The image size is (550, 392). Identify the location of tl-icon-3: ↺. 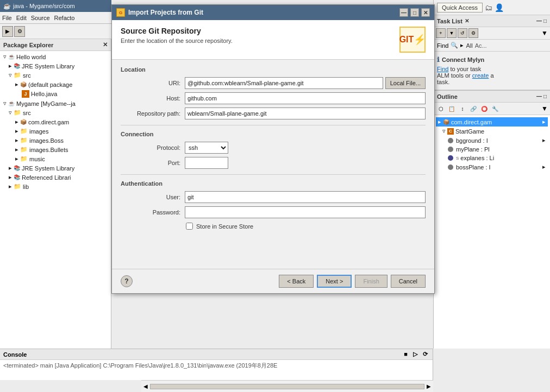
(462, 33).